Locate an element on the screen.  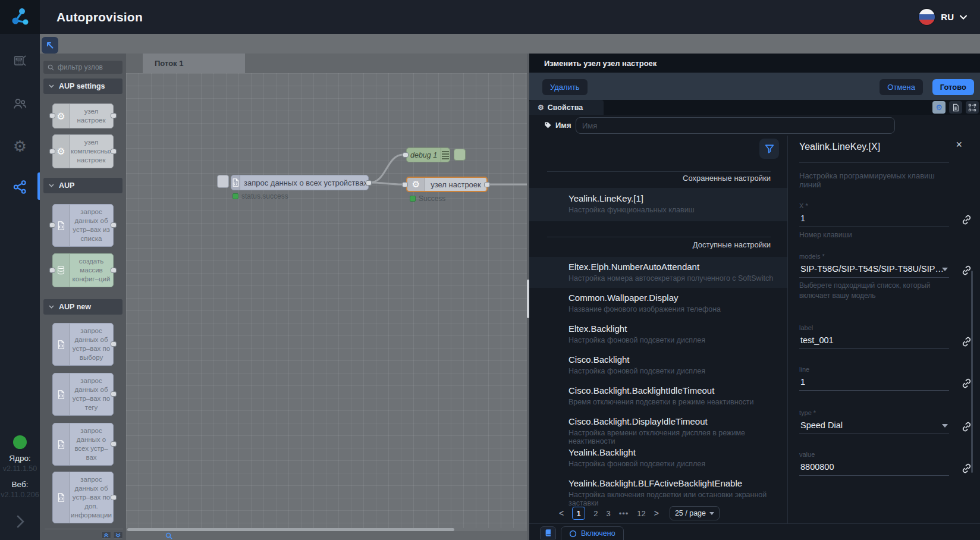
language-selector: RU is located at coordinates (943, 17).